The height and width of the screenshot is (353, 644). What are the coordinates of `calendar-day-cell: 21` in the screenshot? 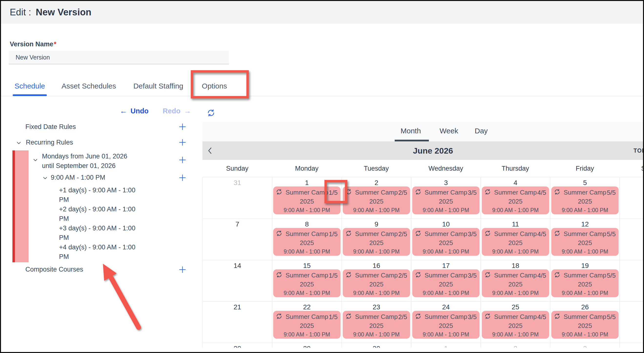 It's located at (237, 322).